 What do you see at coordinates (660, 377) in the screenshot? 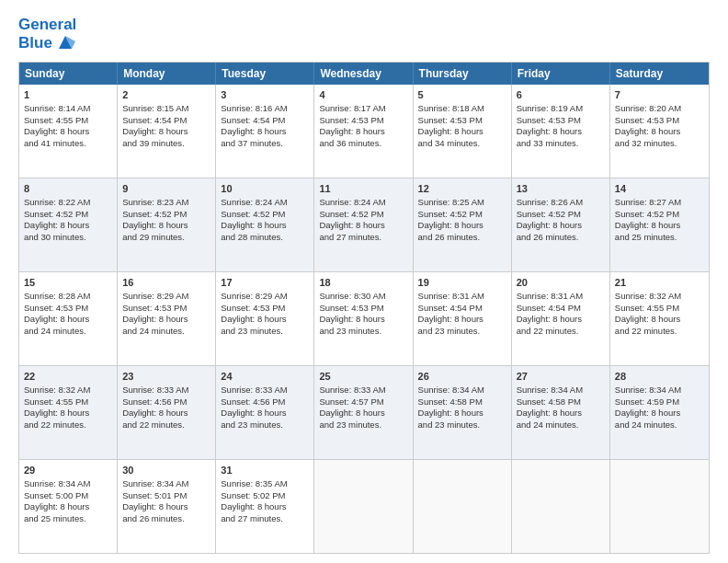
I see `day-number: 28` at bounding box center [660, 377].